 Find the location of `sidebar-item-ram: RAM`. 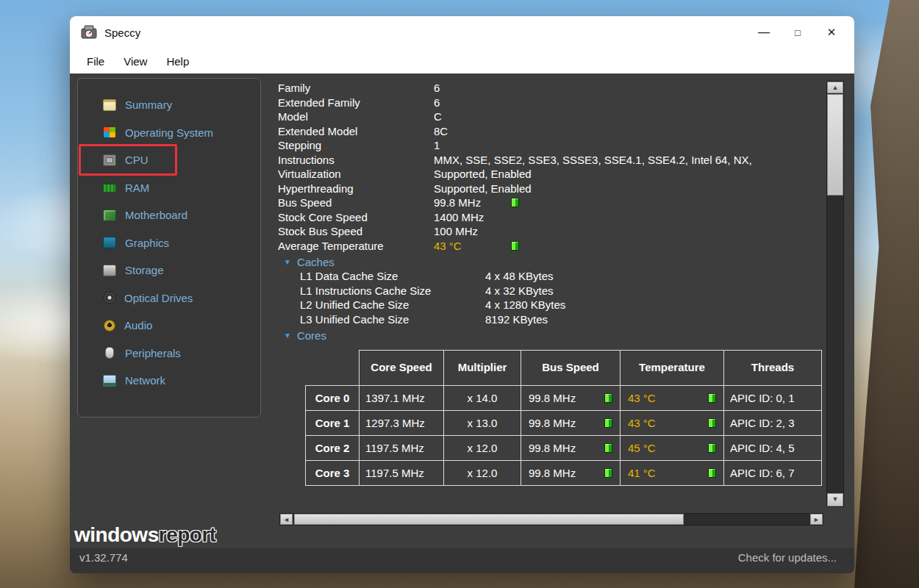

sidebar-item-ram: RAM is located at coordinates (169, 188).